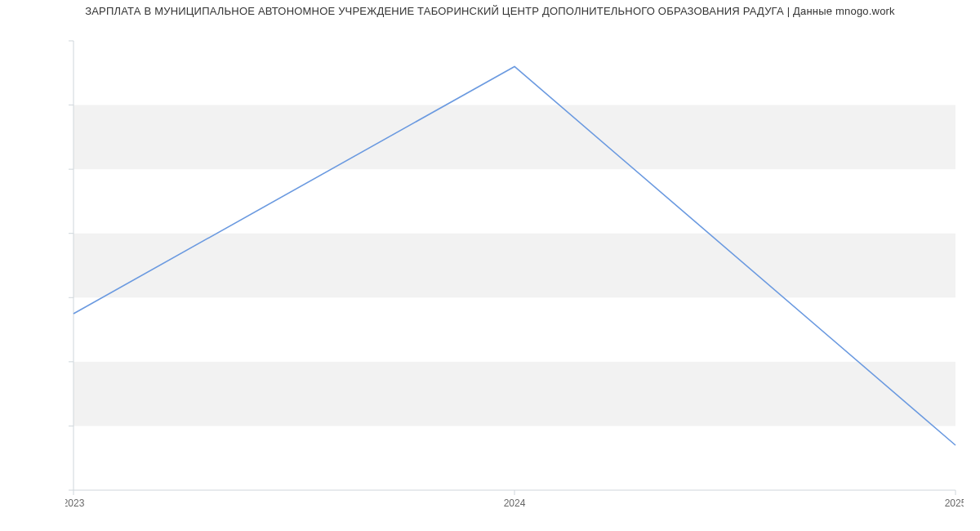 This screenshot has width=980, height=531. Describe the element at coordinates (514, 503) in the screenshot. I see `x-tick-label: 2024` at that location.